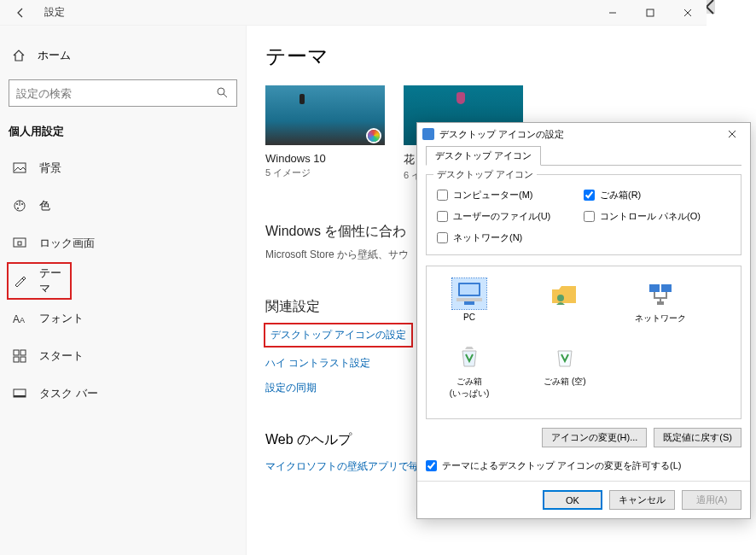  I want to click on nav-label: フォント, so click(61, 318).